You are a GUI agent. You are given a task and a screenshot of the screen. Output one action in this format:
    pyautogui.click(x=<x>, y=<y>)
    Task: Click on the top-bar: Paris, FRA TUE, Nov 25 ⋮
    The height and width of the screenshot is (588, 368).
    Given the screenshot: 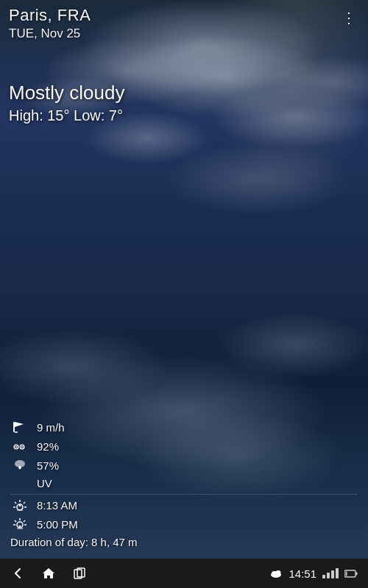 What is the action you would take?
    pyautogui.click(x=184, y=21)
    